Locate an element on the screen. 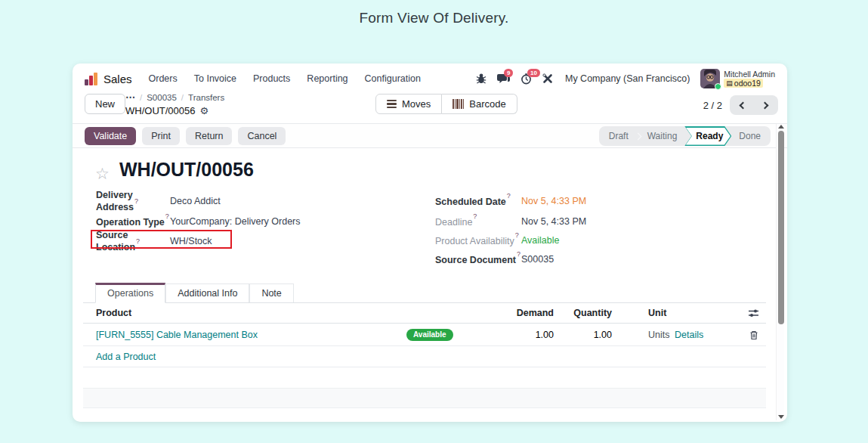  messages-count-badge: 9 is located at coordinates (508, 73).